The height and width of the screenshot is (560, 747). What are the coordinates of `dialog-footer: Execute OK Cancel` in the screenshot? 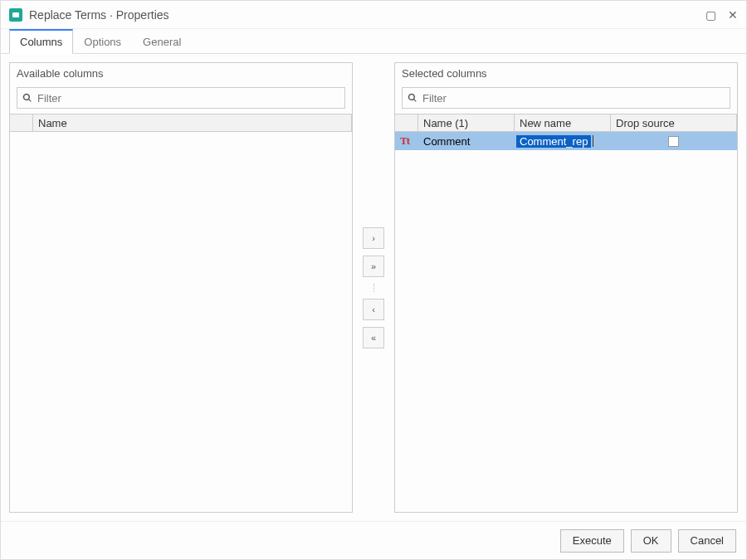 It's located at (374, 540).